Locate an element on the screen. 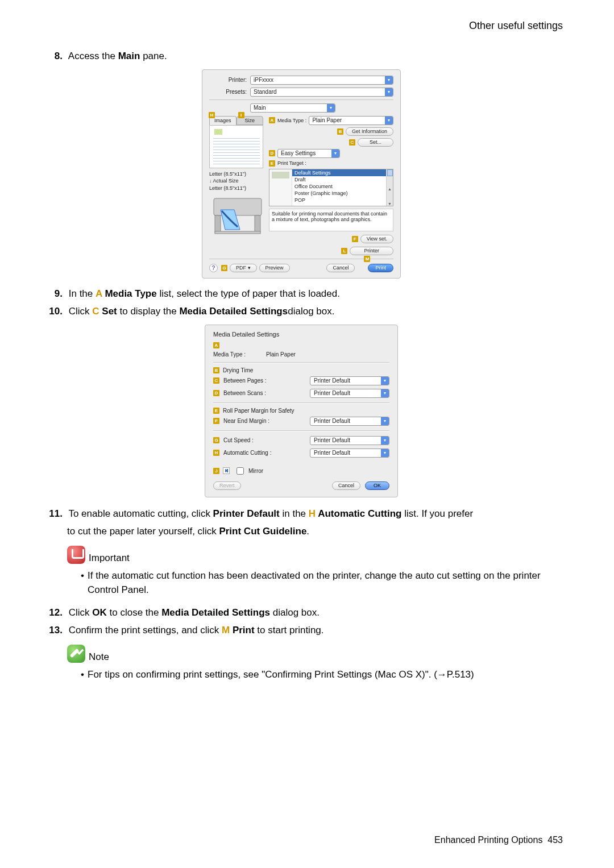 The image size is (614, 868). tag2-h: H is located at coordinates (216, 452).